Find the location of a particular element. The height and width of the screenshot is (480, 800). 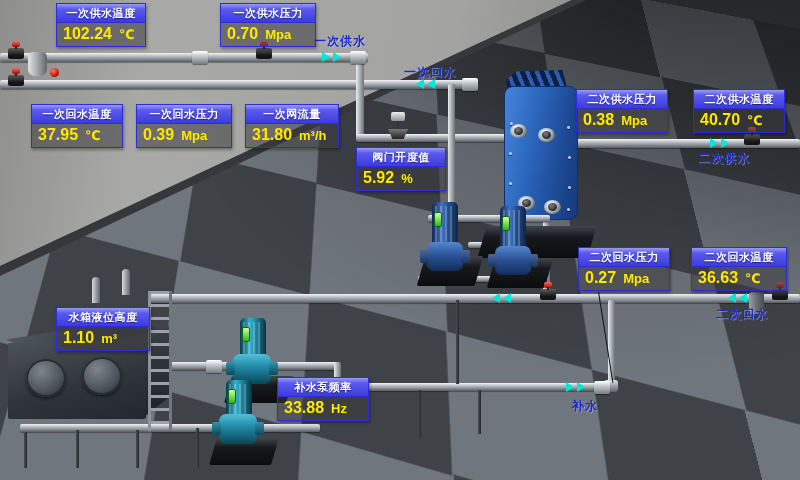

strainer-filter is located at coordinates (38, 64).